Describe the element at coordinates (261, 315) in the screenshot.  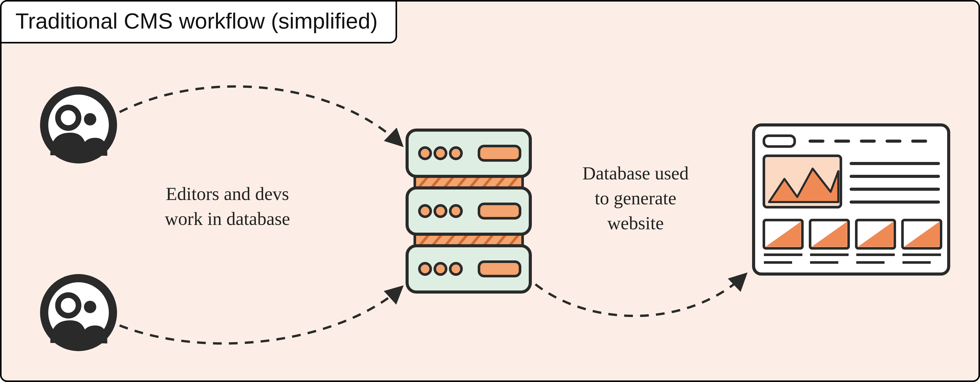
I see `arrow-editors-bottom-to-db` at that location.